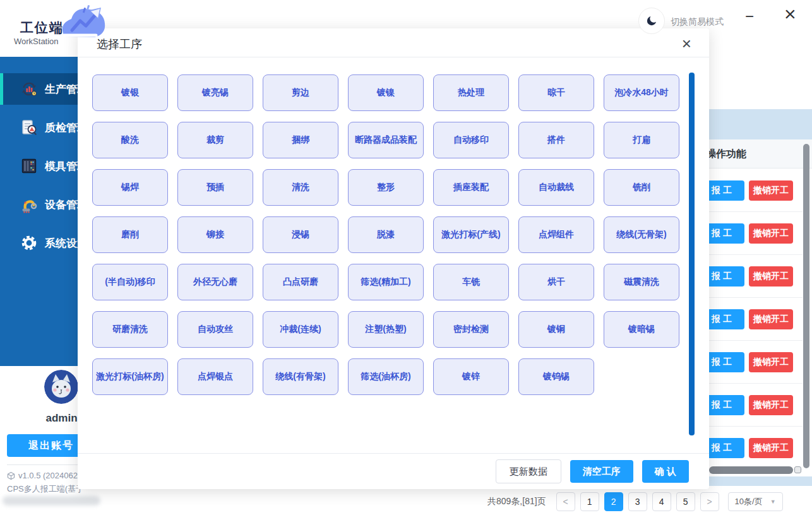 The image size is (812, 520). What do you see at coordinates (386, 93) in the screenshot?
I see `process-button: 镀镍` at bounding box center [386, 93].